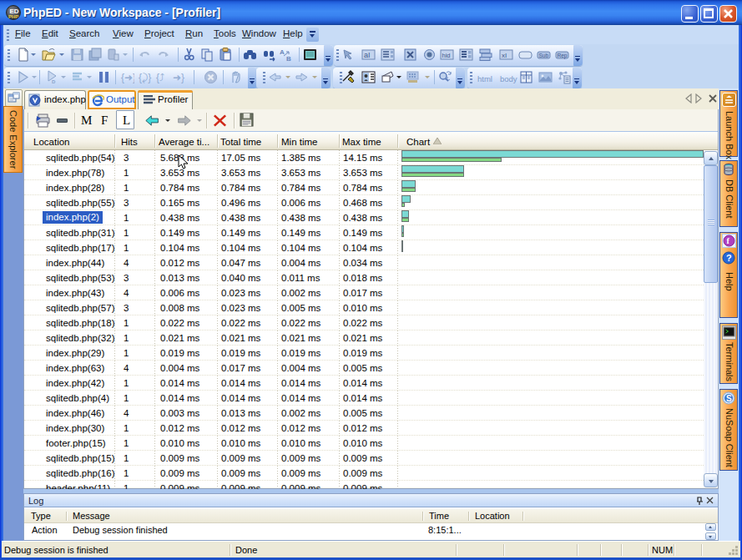  Describe the element at coordinates (504, 55) in the screenshot. I see `svg-text: xI` at that location.